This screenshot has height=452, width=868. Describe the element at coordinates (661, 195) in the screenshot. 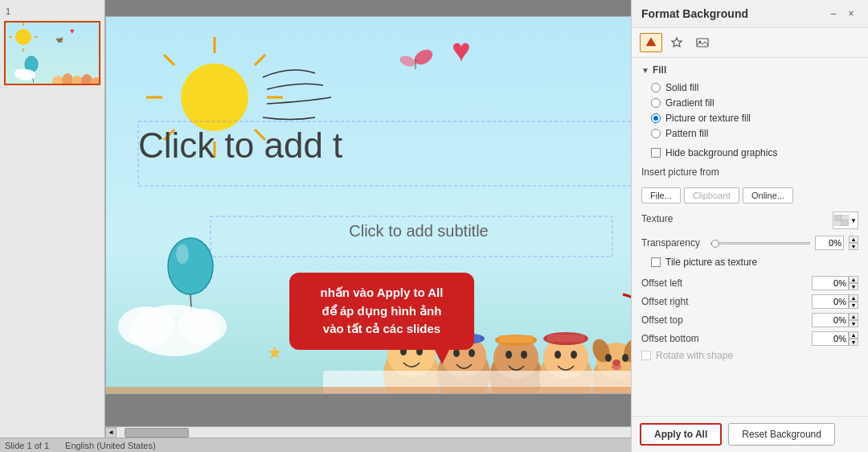

I see `file-btn: File...` at that location.